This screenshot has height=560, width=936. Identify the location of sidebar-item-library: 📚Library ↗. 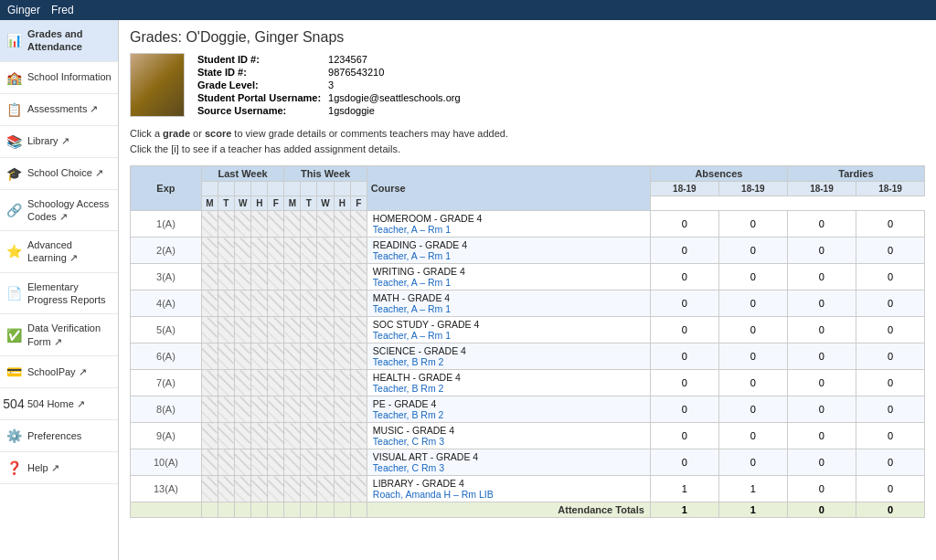
(58, 143).